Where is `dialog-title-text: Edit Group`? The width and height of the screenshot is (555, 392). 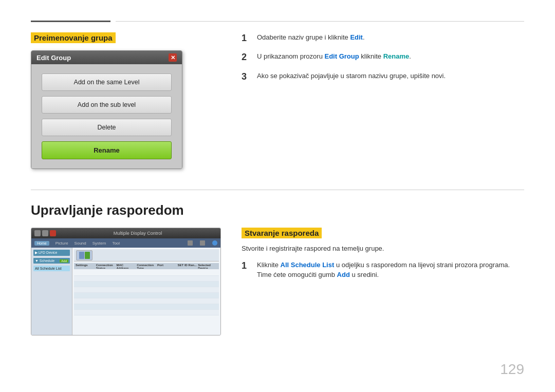
dialog-title-text: Edit Group is located at coordinates (53, 58).